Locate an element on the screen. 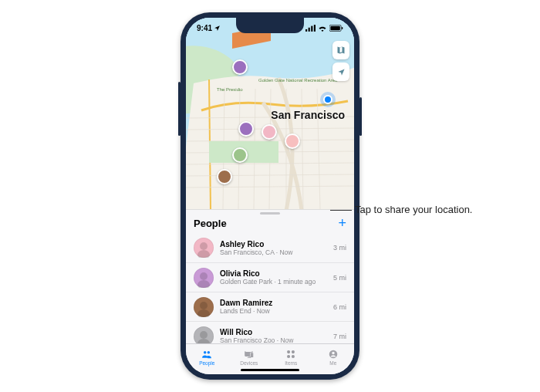 The width and height of the screenshot is (540, 392). wifi-icon is located at coordinates (322, 28).